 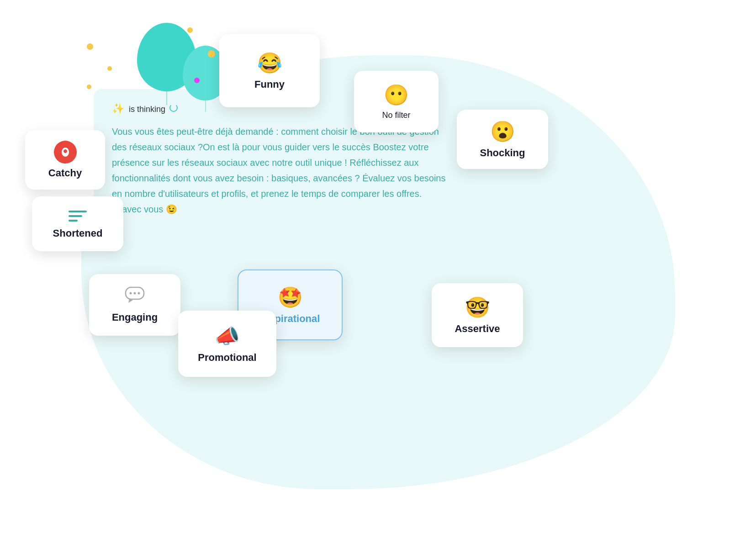 I want to click on card-catchy: Catchy, so click(x=65, y=160).